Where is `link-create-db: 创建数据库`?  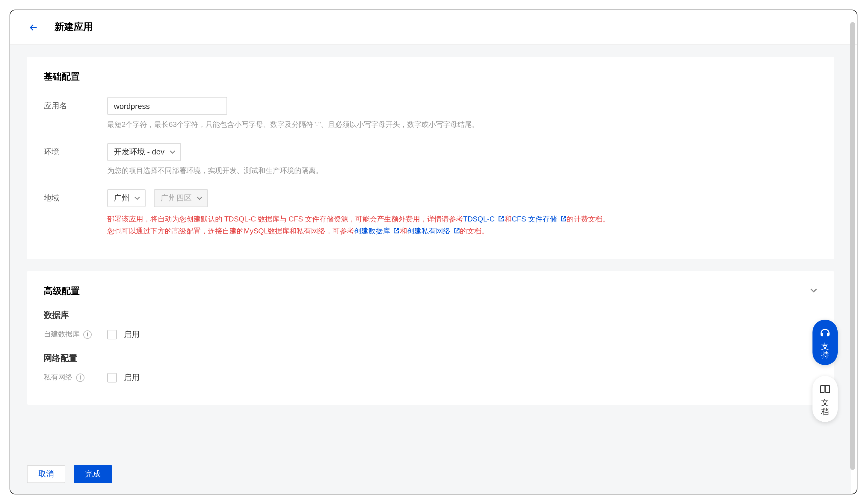 link-create-db: 创建数据库 is located at coordinates (377, 231).